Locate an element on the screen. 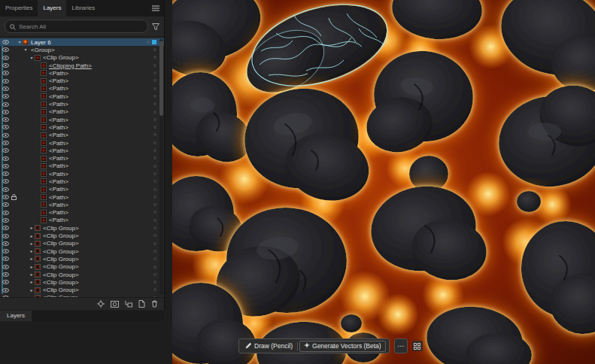 This screenshot has height=364, width=595. more-options-button: ⋯ is located at coordinates (401, 346).